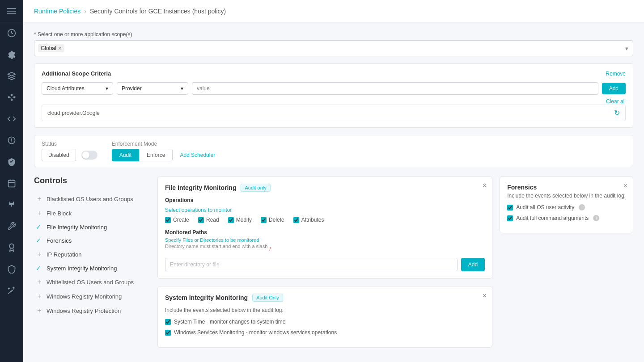 The width and height of the screenshot is (644, 362). I want to click on breadcrumb-link: Runtime Policies, so click(57, 11).